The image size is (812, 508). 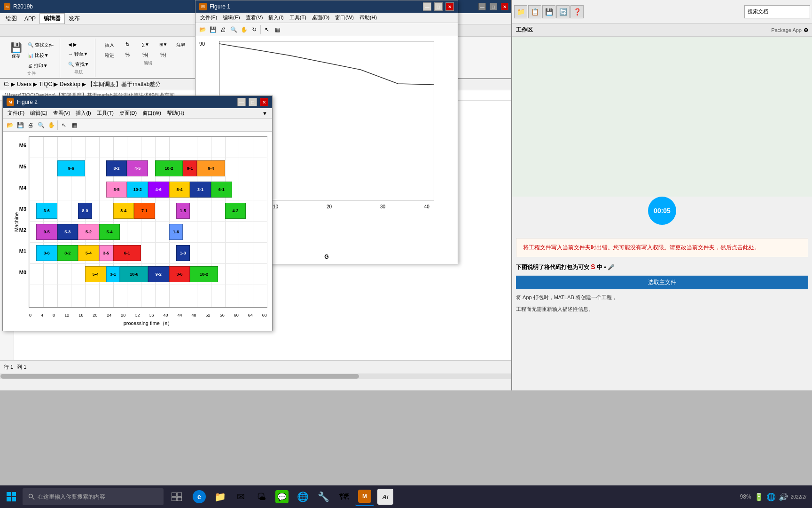 I want to click on fig1-tb-rotate: ↻, so click(x=254, y=30).